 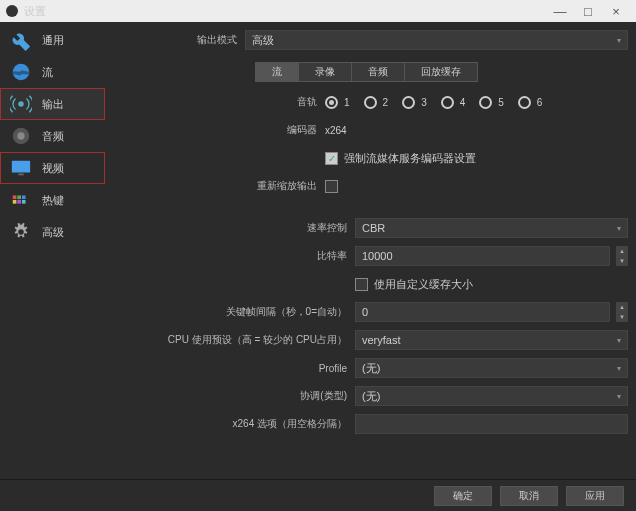 What do you see at coordinates (366, 72) in the screenshot?
I see `sub-tabs: 流 录像 音频 回放缓存` at bounding box center [366, 72].